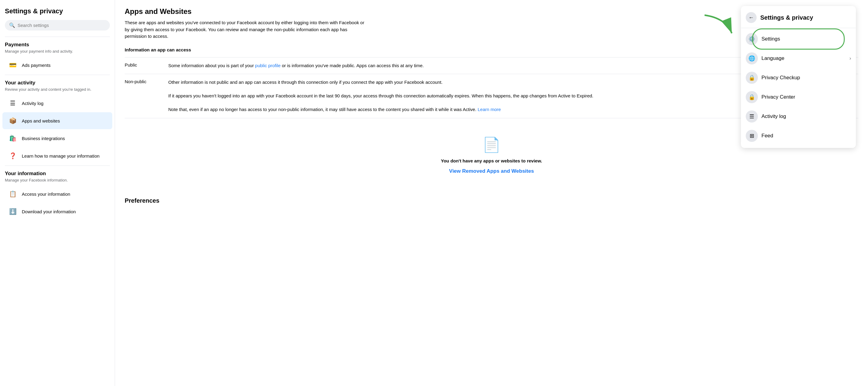 The height and width of the screenshot is (386, 868). I want to click on access-info-icon: 📋, so click(13, 194).